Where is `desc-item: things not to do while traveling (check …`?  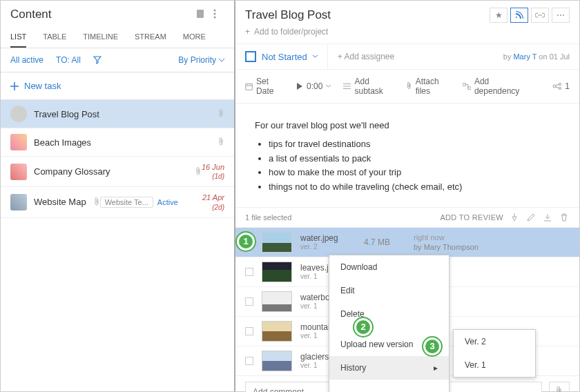 desc-item: things not to do while traveling (check … is located at coordinates (414, 188).